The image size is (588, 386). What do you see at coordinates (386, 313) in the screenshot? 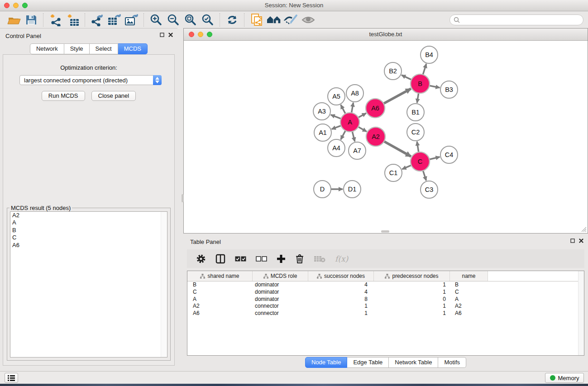
I see `node-table: shared nameMCDS rolesuccessor nodesprede…` at bounding box center [386, 313].